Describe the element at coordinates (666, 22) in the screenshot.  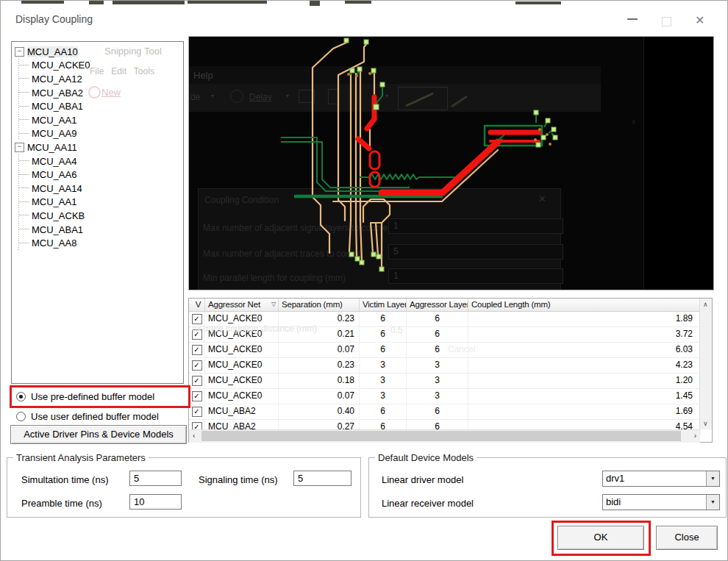
I see `maximize-icon` at that location.